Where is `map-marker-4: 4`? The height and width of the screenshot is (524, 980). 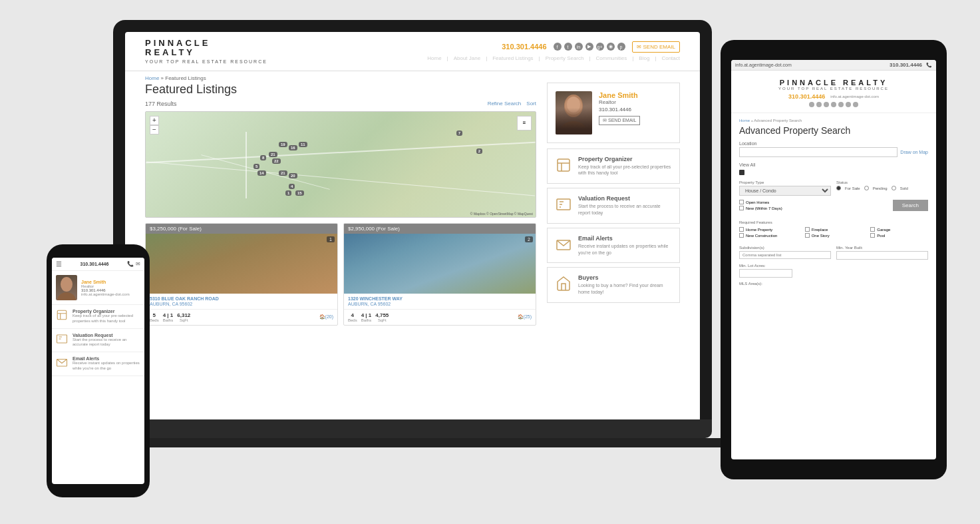 map-marker-4: 4 is located at coordinates (291, 186).